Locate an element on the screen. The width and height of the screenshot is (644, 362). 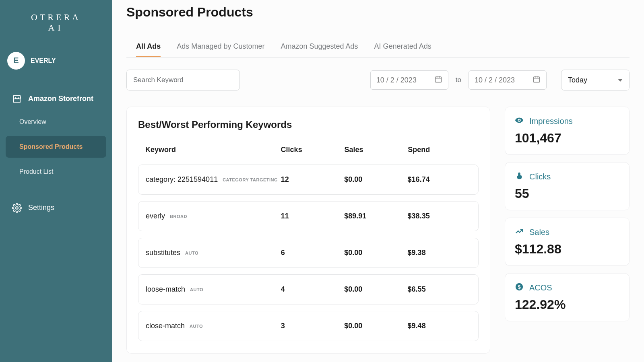
chevron-down-icon is located at coordinates (620, 80).